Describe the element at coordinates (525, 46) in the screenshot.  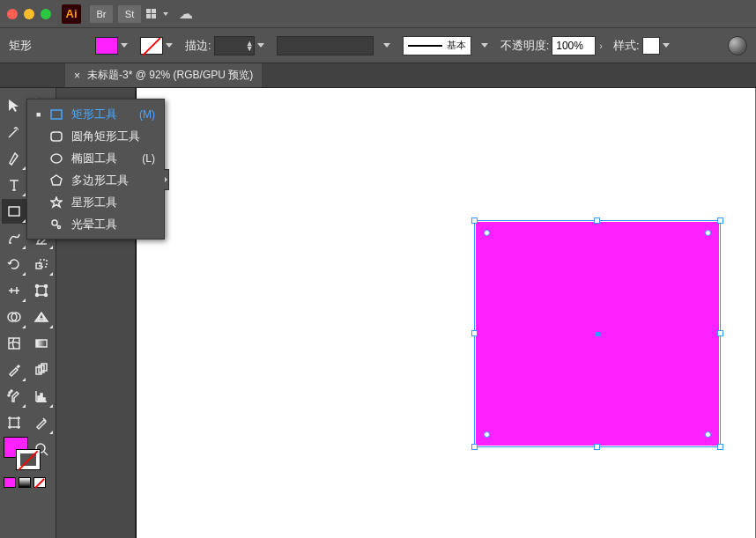
I see `opacity-label: 不透明度:` at that location.